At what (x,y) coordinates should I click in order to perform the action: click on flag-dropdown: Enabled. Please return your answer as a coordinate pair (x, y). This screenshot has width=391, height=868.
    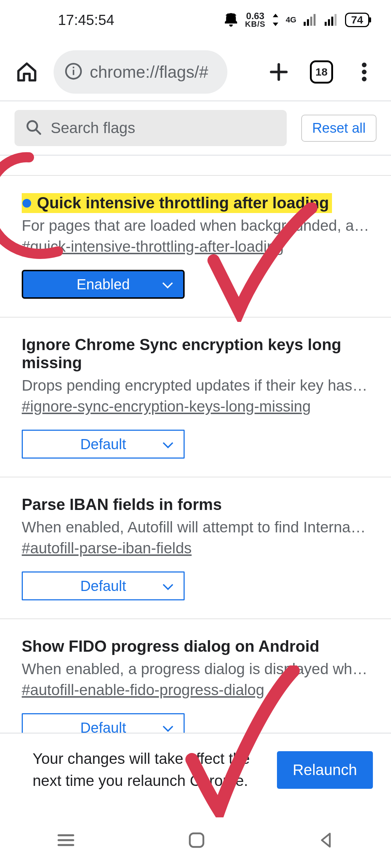
    Looking at the image, I should click on (103, 284).